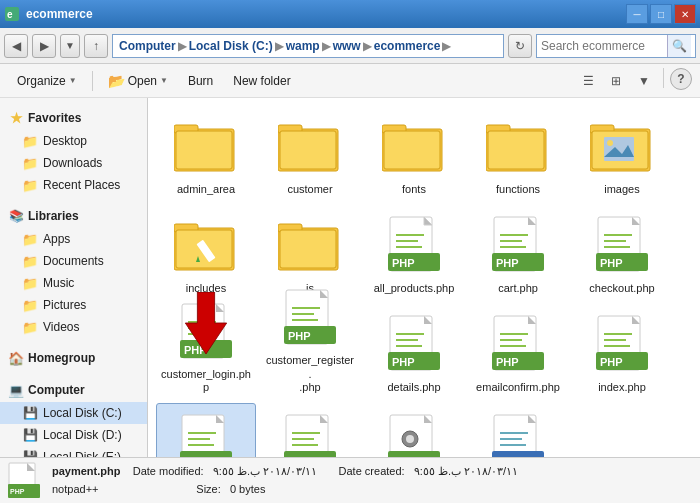 The height and width of the screenshot is (503, 700). Describe the element at coordinates (616, 46) in the screenshot. I see `search-box: 🔍` at that location.